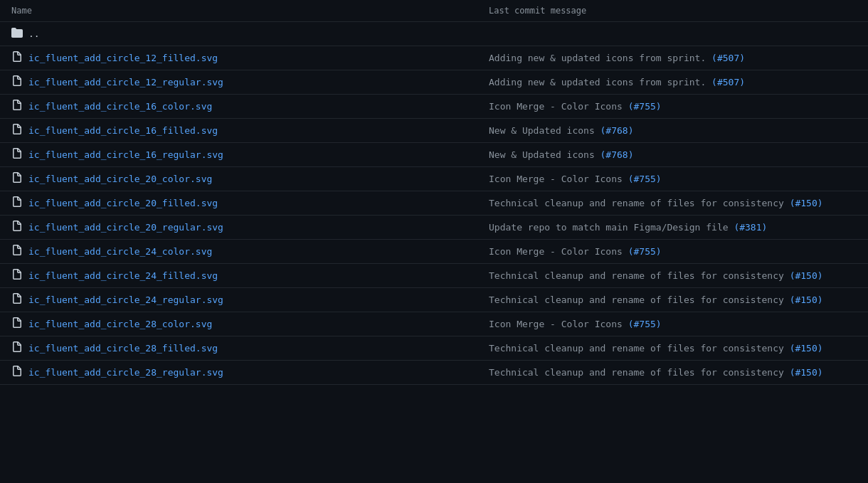 Image resolution: width=868 pixels, height=483 pixels. What do you see at coordinates (434, 58) in the screenshot?
I see `table-row: ic_fluent_add_circle_12_filled.svgAdding…` at bounding box center [434, 58].